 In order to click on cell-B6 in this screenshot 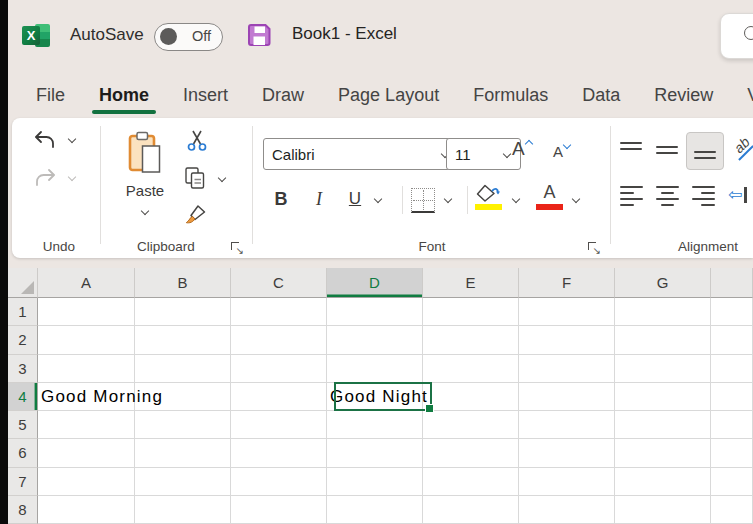, I will do `click(183, 453)`.